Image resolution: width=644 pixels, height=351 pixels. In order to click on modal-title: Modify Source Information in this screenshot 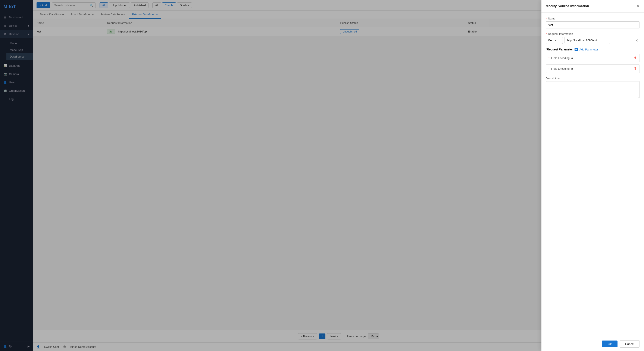, I will do `click(568, 6)`.